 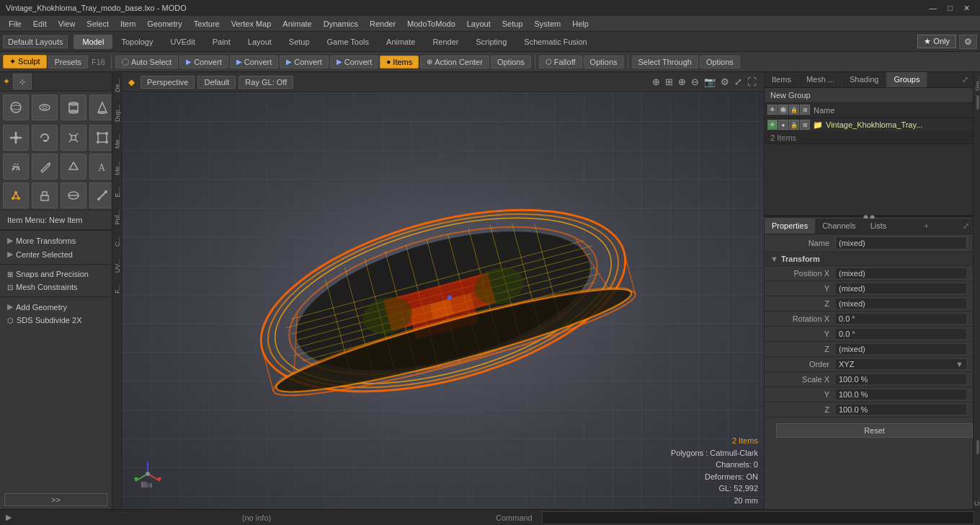 I want to click on menu-modomodo: ModoToModo, so click(x=431, y=24).